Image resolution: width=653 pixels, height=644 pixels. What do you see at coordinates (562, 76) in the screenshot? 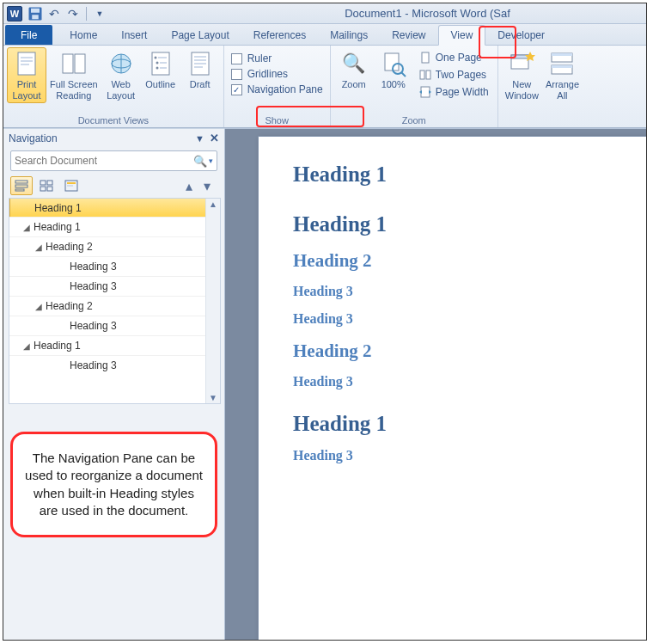
I see `arrange-all-button: Arrange All` at bounding box center [562, 76].